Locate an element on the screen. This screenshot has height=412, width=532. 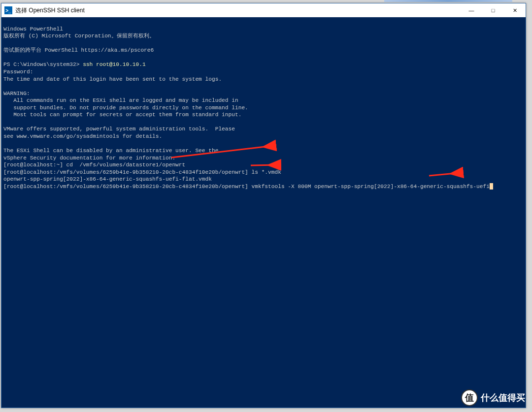
terminal-line: [root@localhost:~] cd /vmfs/volumes/data… is located at coordinates (95, 165).